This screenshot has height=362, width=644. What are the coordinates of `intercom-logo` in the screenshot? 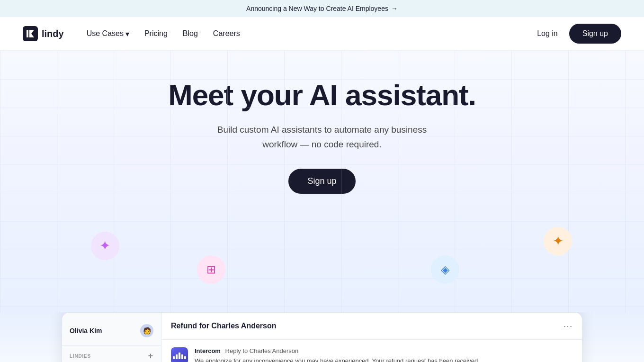 It's located at (179, 354).